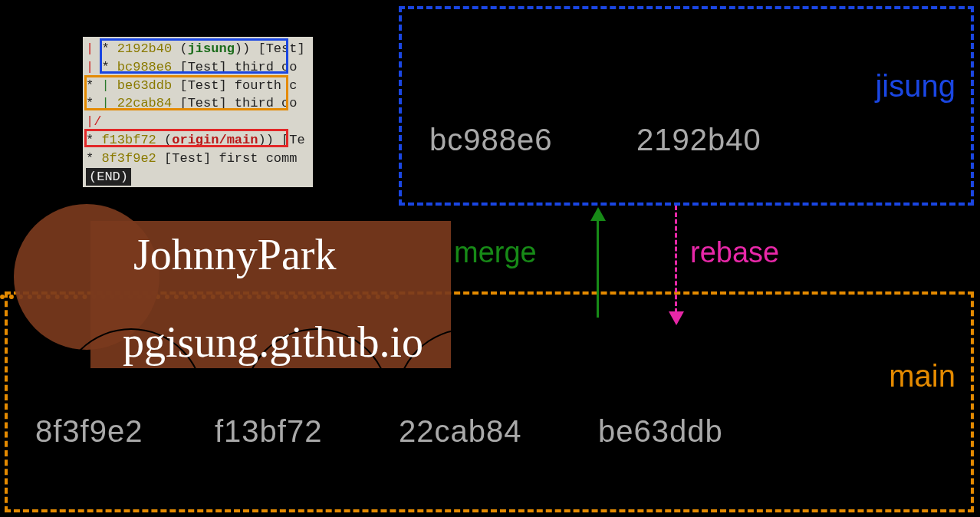  What do you see at coordinates (198, 159) in the screenshot?
I see `log-row: * 8f3f9e2 [Test] first comm` at bounding box center [198, 159].